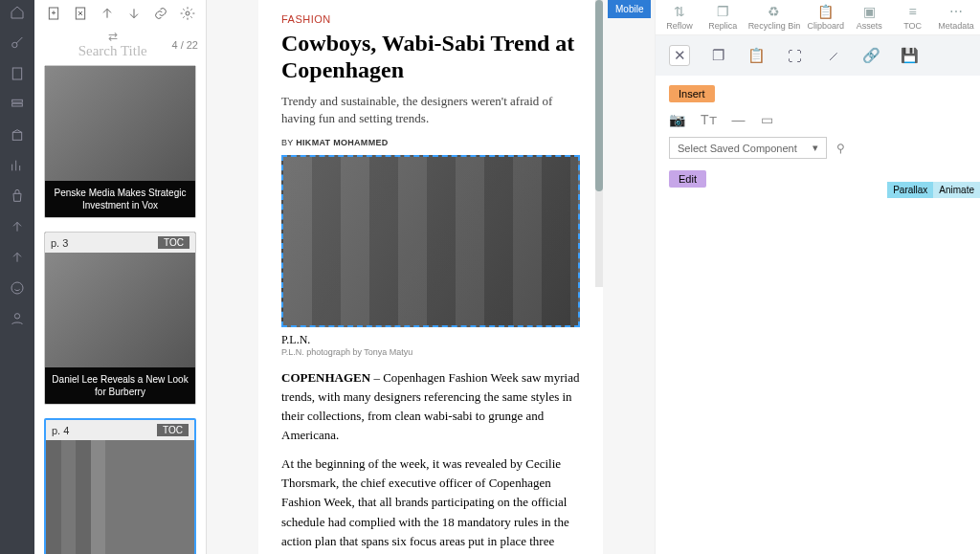 Image resolution: width=980 pixels, height=554 pixels. Describe the element at coordinates (134, 15) in the screenshot. I see `move-down-icon` at that location.